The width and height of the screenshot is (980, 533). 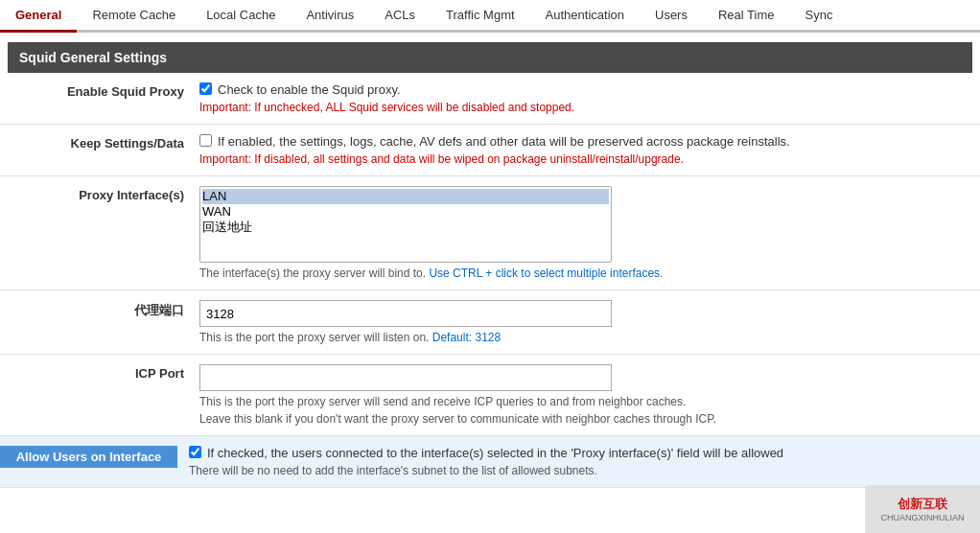 What do you see at coordinates (330, 15) in the screenshot?
I see `tab-antivirus: Antivirus` at bounding box center [330, 15].